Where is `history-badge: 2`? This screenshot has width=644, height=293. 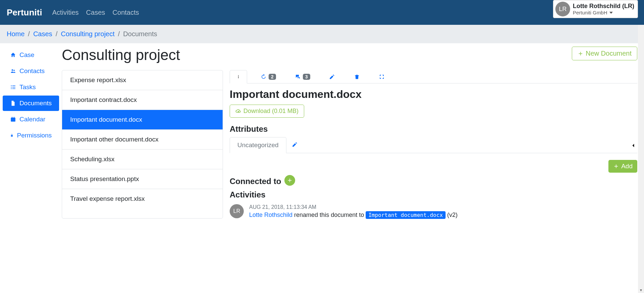 history-badge: 2 is located at coordinates (272, 77).